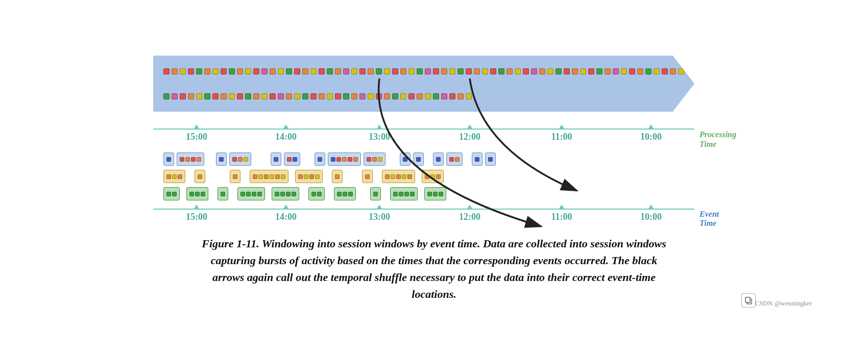  What do you see at coordinates (424, 84) in the screenshot?
I see `stream-band` at bounding box center [424, 84].